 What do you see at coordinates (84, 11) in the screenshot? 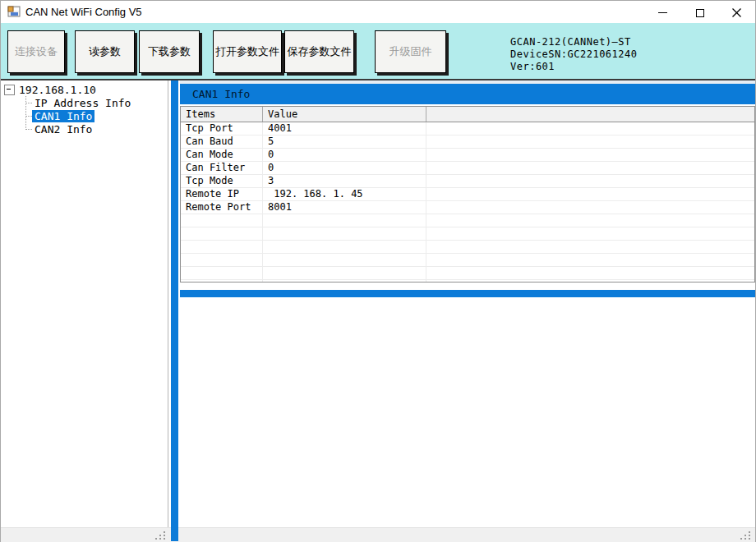
I see `window-title: CAN Net WiFi Config V5` at bounding box center [84, 11].